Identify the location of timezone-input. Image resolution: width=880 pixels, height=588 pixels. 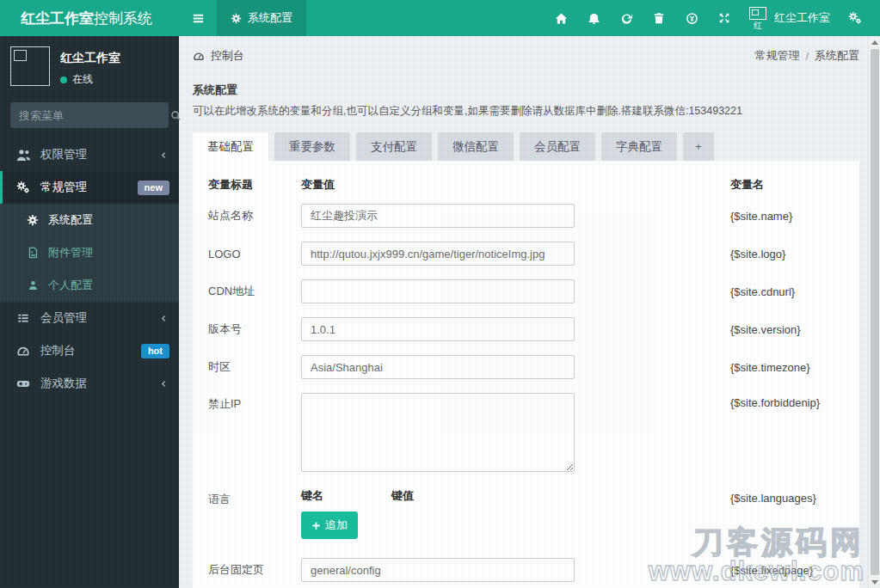
(438, 367).